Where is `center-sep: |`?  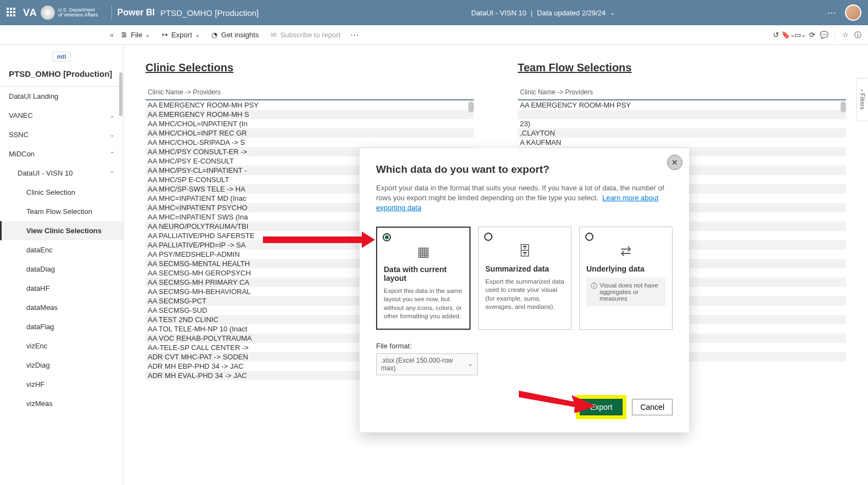
center-sep: | is located at coordinates (531, 13).